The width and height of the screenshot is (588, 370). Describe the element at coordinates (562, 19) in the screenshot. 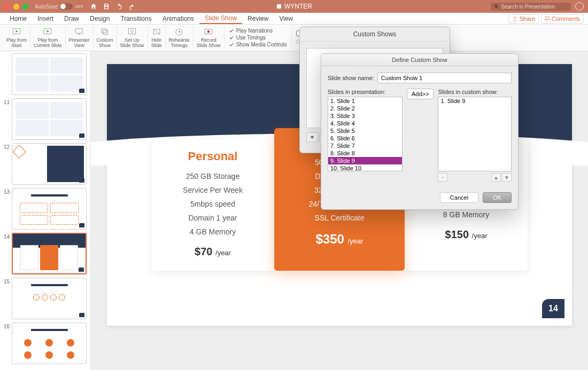

I see `comments-button: Comments` at that location.